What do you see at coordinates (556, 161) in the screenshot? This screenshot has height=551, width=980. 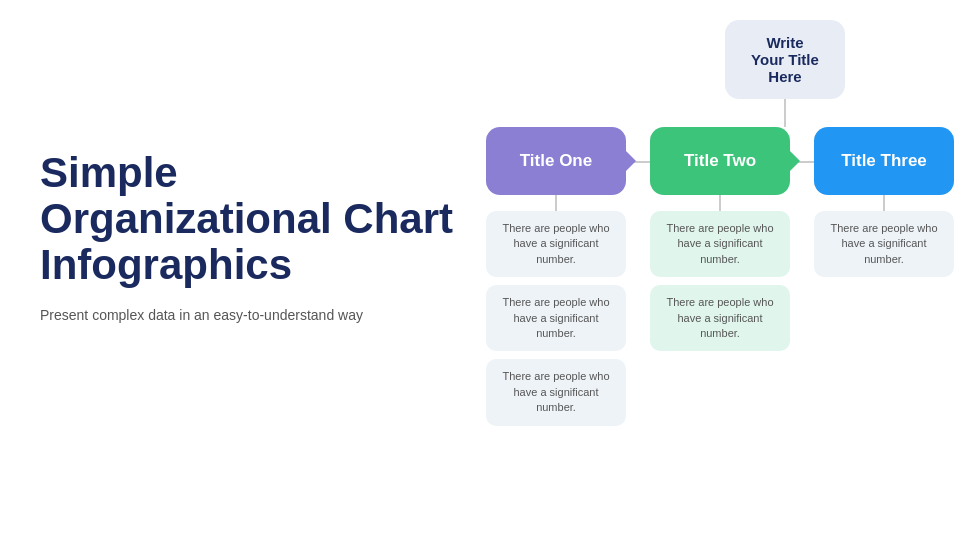 I see `title-one-node: Title One` at bounding box center [556, 161].